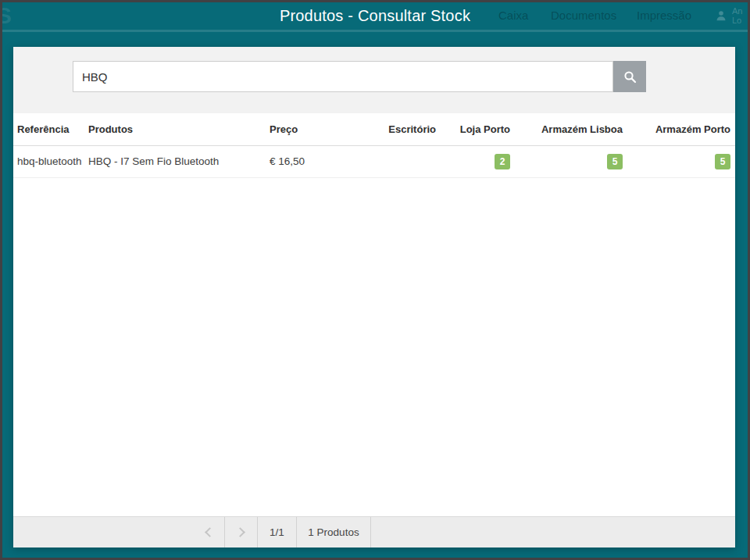 The image size is (750, 560). What do you see at coordinates (303, 161) in the screenshot?
I see `cell-preco: € 16,50` at bounding box center [303, 161].